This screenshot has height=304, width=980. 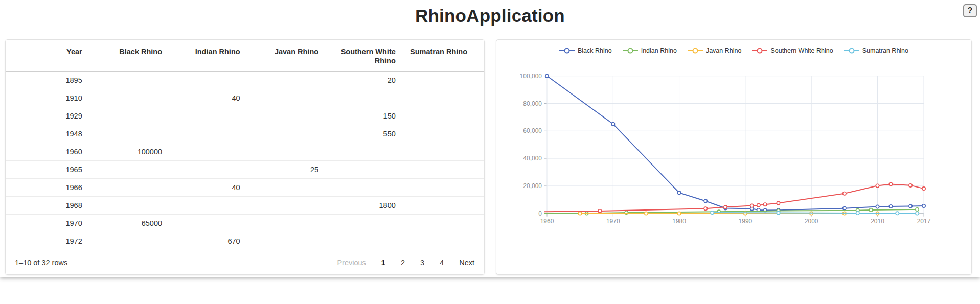 I want to click on table-row: 1972670, so click(x=245, y=241).